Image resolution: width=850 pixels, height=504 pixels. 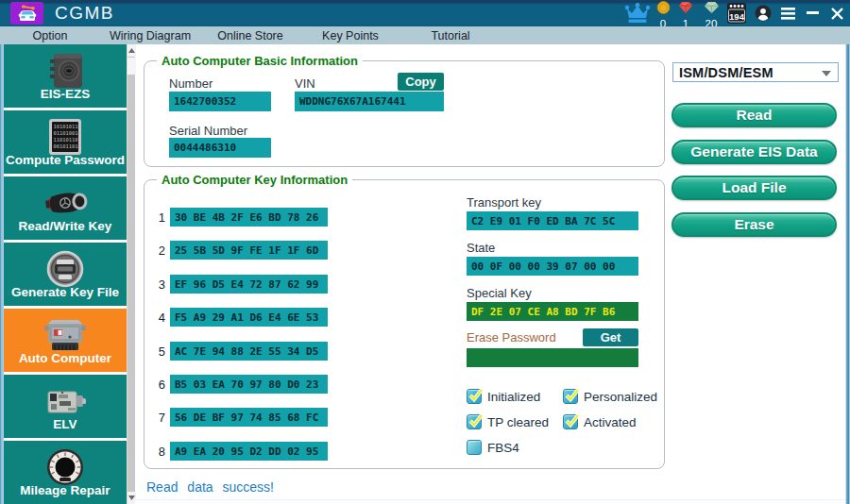 I want to click on basic-info-title: Auto Computer Basic Information, so click(x=260, y=60).